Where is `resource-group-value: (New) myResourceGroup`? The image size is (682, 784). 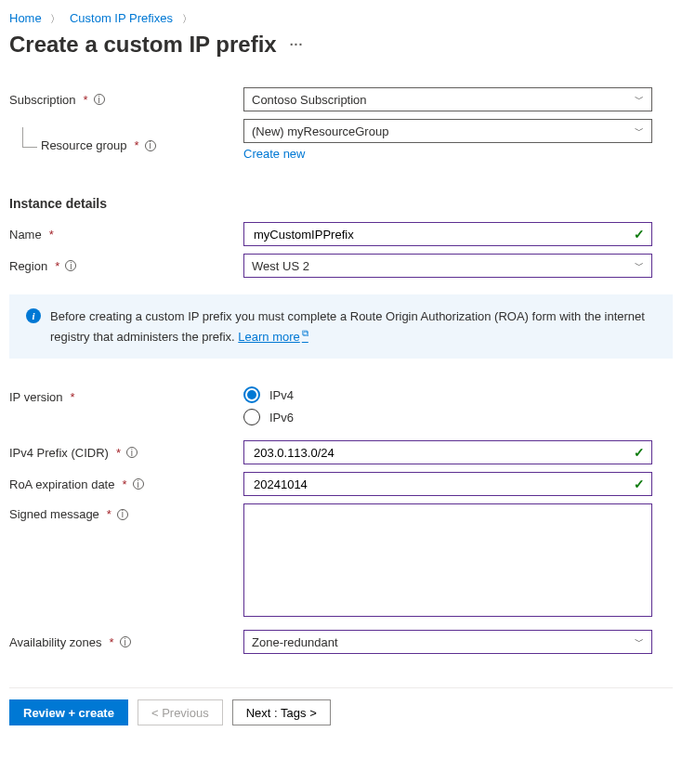 resource-group-value: (New) myResourceGroup is located at coordinates (320, 132).